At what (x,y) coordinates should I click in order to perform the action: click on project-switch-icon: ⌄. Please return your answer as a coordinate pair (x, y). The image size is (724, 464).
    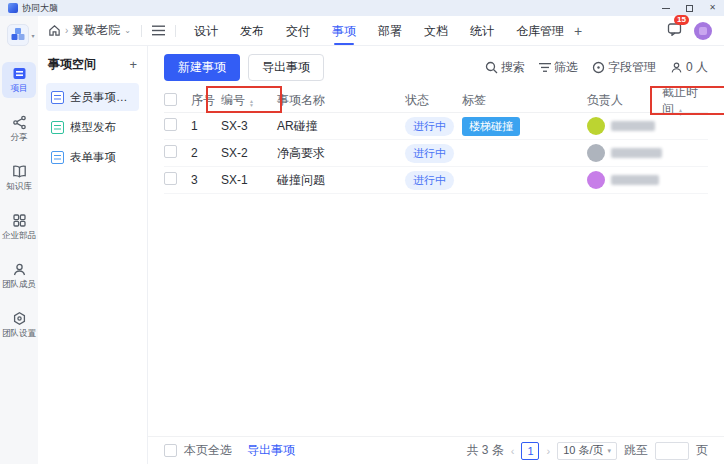
    Looking at the image, I should click on (128, 30).